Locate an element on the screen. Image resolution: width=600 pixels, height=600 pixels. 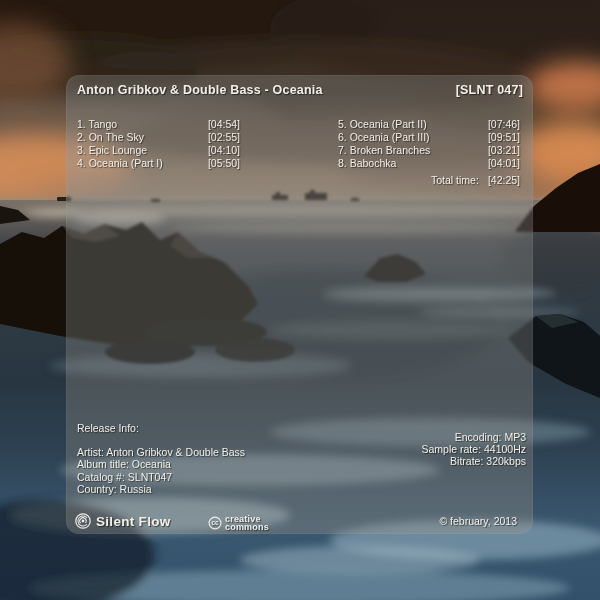
release-catalog: Catalog #: SLNT047 is located at coordinates (161, 477).